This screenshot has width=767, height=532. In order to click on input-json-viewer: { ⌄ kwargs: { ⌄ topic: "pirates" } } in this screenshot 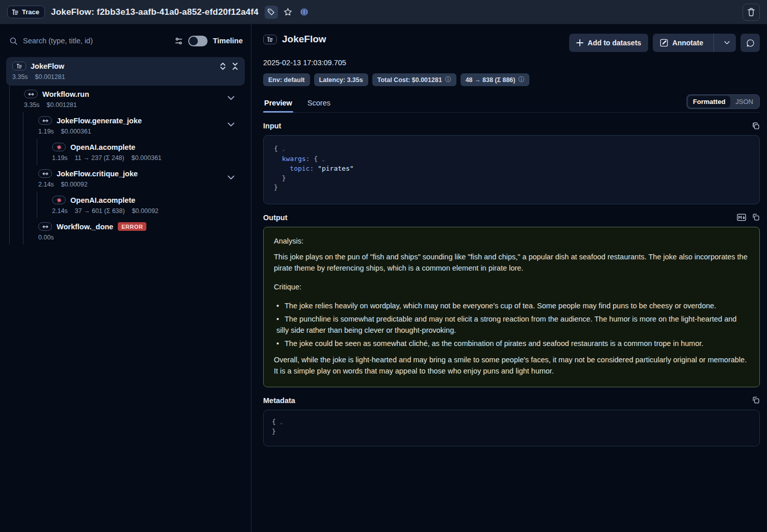, I will do `click(512, 170)`.